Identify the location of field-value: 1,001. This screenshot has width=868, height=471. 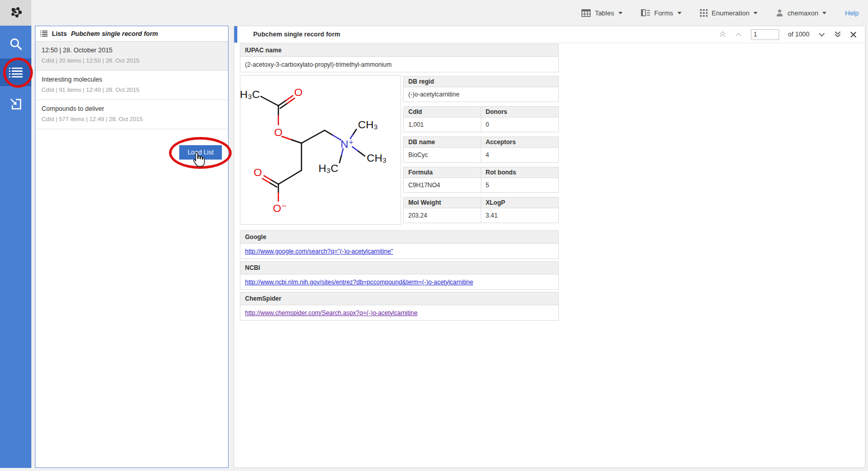
(442, 125).